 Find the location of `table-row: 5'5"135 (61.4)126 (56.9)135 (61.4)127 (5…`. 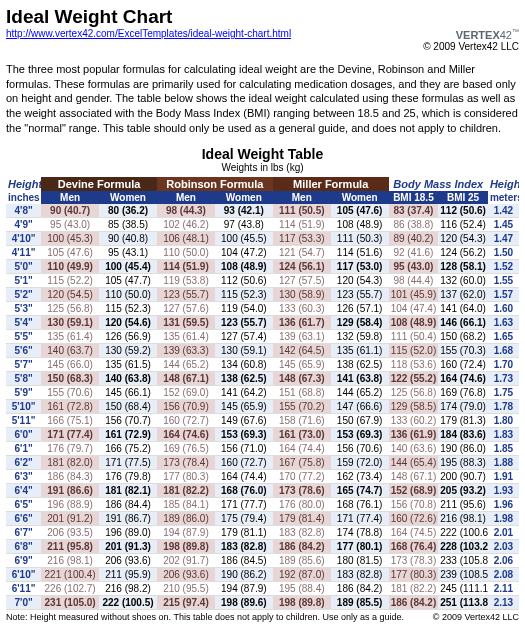

table-row: 5'5"135 (61.4)126 (56.9)135 (61.4)127 (5… is located at coordinates (262, 336).